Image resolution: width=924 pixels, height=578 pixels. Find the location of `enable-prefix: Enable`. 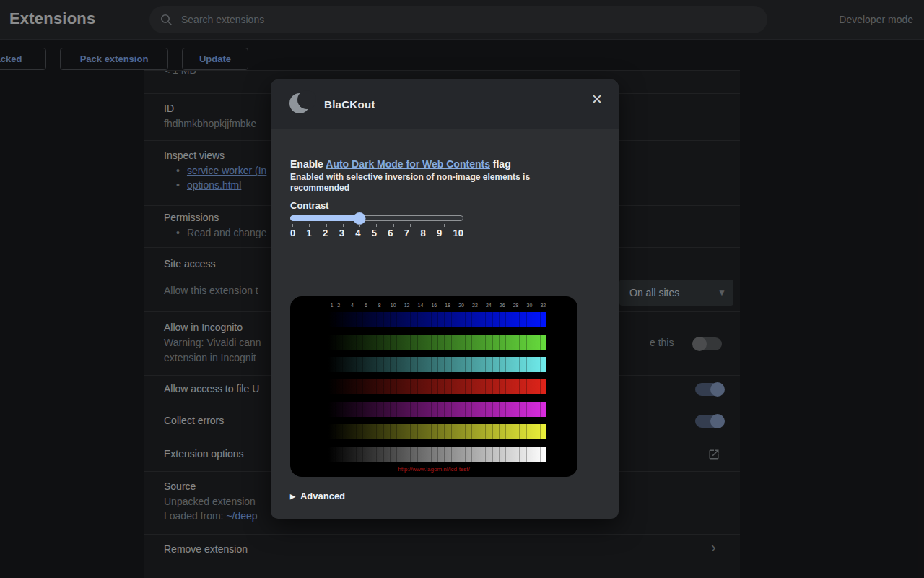

enable-prefix: Enable is located at coordinates (308, 164).